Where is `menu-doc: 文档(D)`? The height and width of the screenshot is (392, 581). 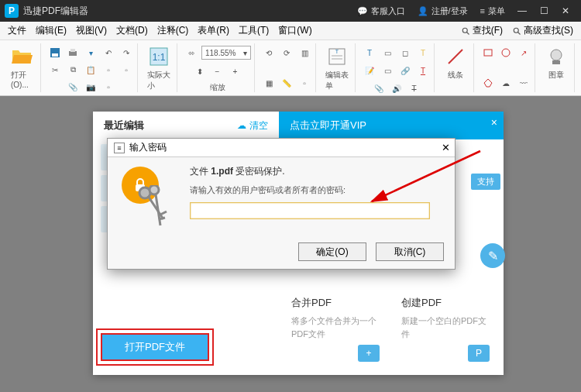 menu-doc: 文档(D) is located at coordinates (132, 31).